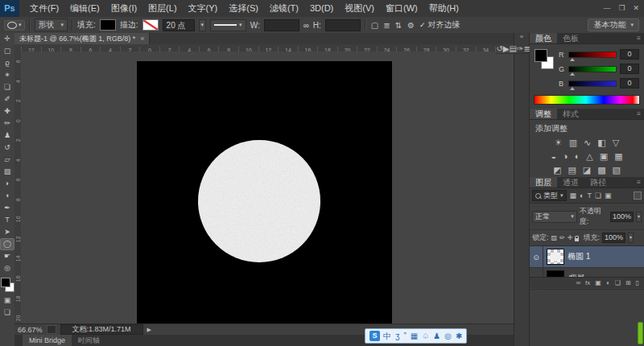 This screenshot has height=346, width=644. Describe the element at coordinates (613, 25) in the screenshot. I see `workspace-switcher: 基本功能 ▾` at that location.